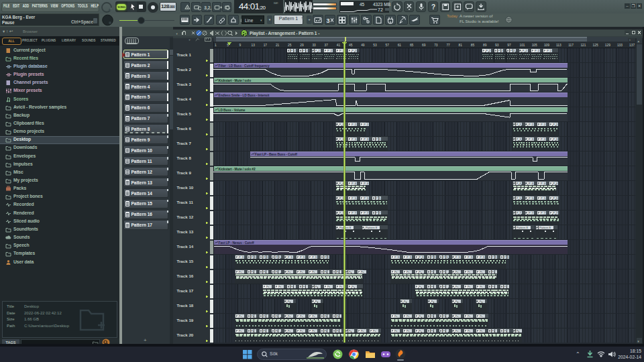 This screenshot has width=644, height=362. What do you see at coordinates (185, 320) in the screenshot?
I see `svg-text: Track 19` at bounding box center [185, 320].